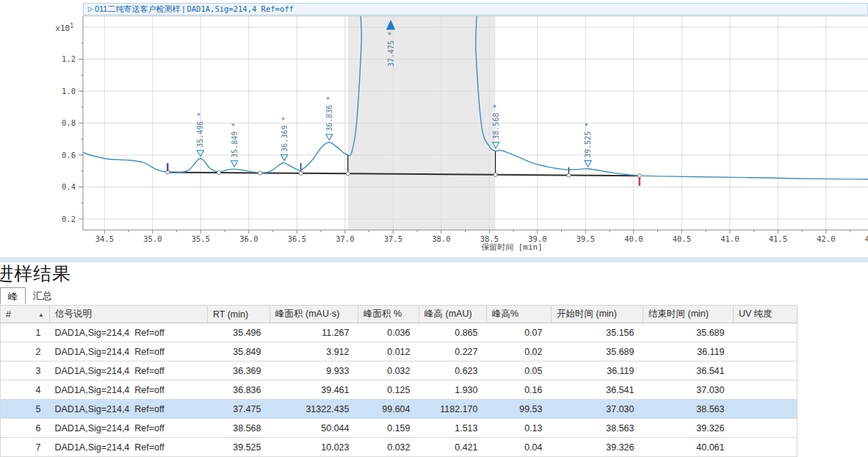 The width and height of the screenshot is (868, 457). I want to click on peak-label: 36.836 *, so click(329, 114).